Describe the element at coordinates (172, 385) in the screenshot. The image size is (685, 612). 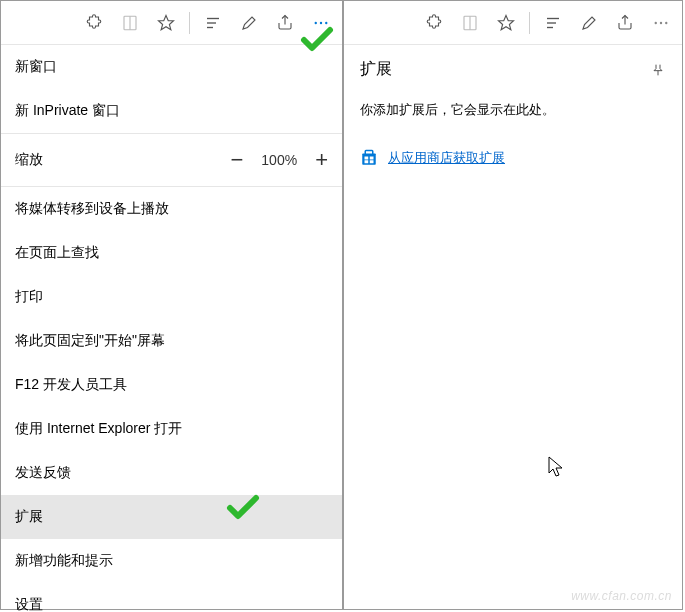
I see `menu-dev-tools: F12 开发人员工具` at that location.